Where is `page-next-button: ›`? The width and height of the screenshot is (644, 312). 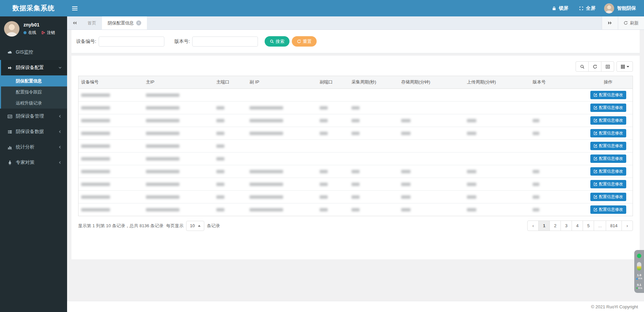
page-next-button: › is located at coordinates (627, 226).